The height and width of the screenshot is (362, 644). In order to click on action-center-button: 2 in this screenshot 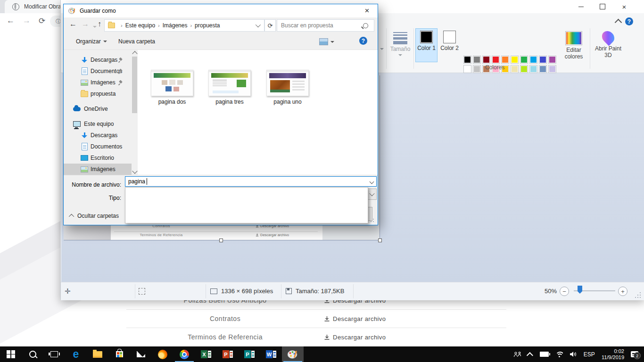, I will do `click(636, 354)`.